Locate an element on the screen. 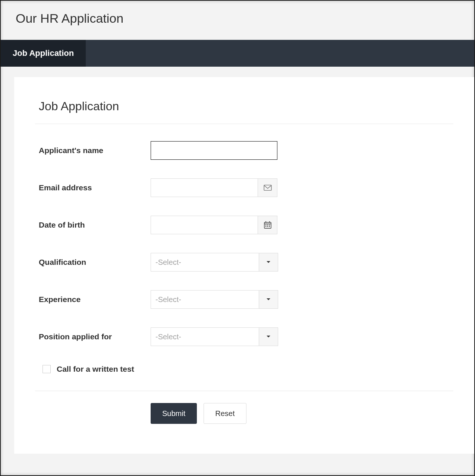 This screenshot has width=475, height=476. select-qualification-value: -Select- is located at coordinates (169, 262).